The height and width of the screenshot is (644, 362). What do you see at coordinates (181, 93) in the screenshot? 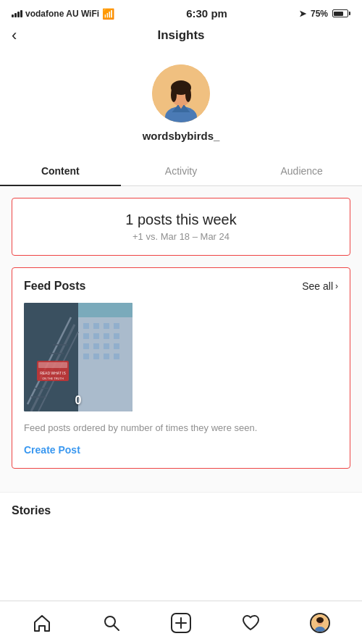
I see `avatar` at bounding box center [181, 93].